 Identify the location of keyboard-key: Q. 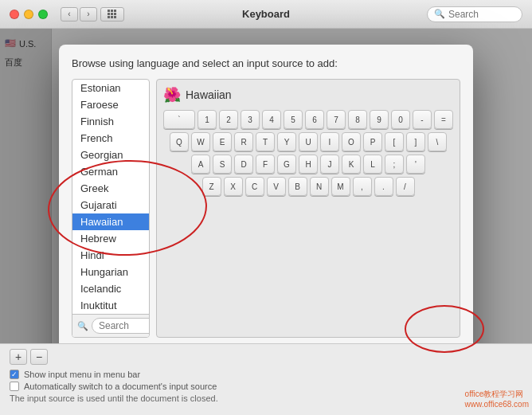
(179, 142).